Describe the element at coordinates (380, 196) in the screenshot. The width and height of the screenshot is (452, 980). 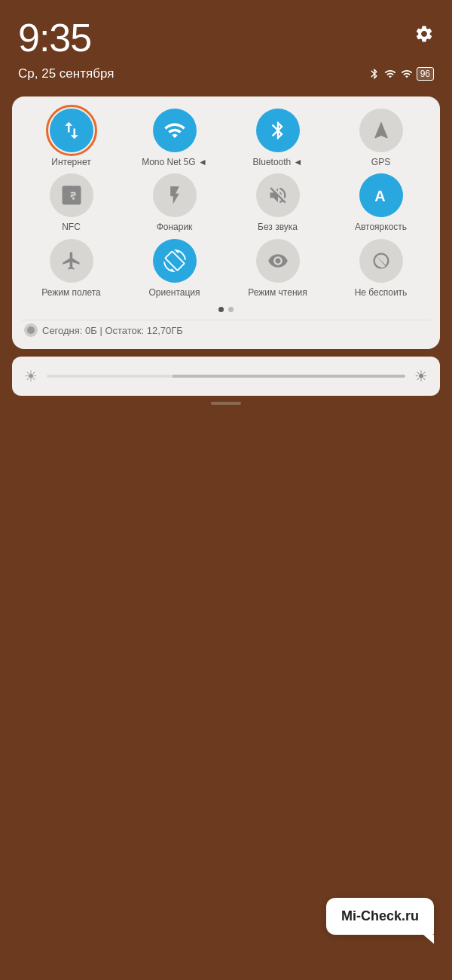
I see `svg-text: A` at that location.